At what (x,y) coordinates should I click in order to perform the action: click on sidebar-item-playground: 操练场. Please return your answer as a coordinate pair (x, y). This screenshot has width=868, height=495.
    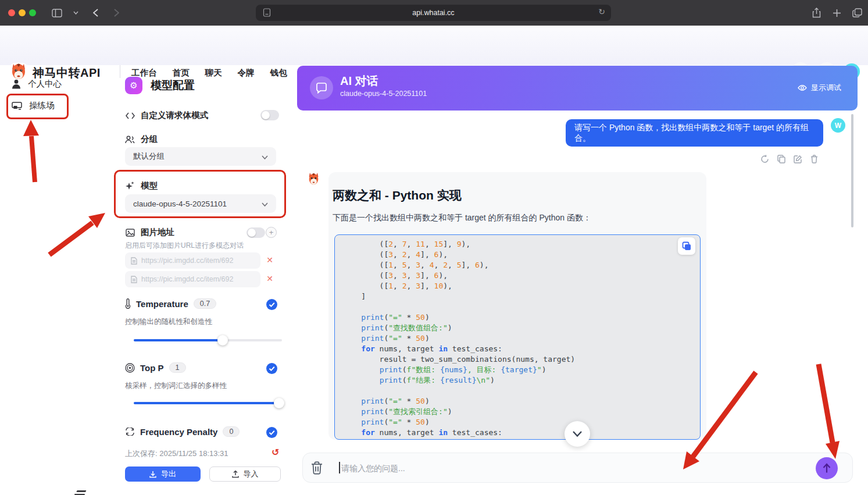
    Looking at the image, I should click on (33, 106).